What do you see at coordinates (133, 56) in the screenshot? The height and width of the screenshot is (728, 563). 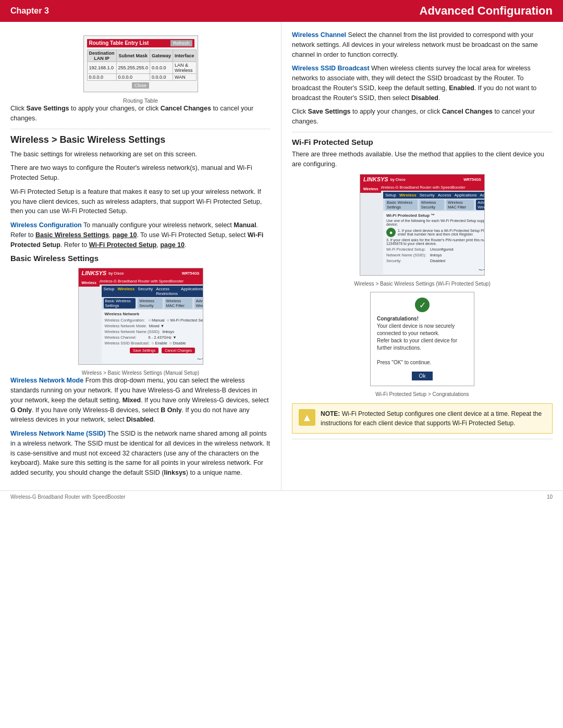 I see `col-header-subnet: Subnet Mask` at bounding box center [133, 56].